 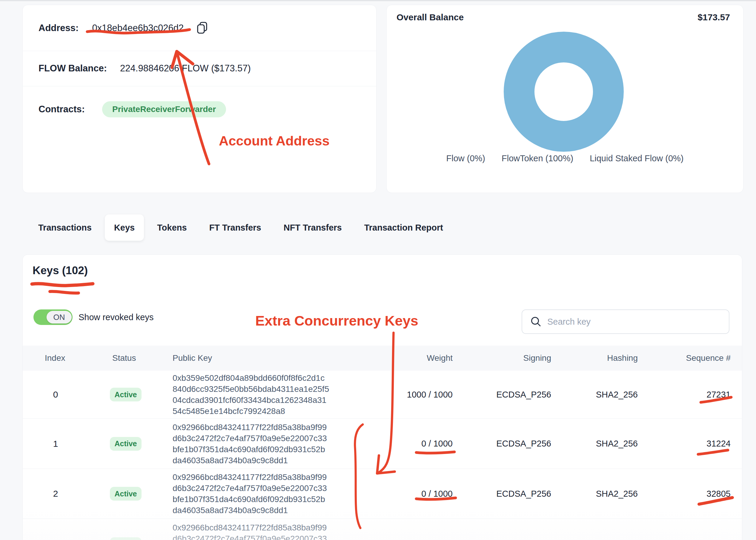 I want to click on flow-balance-row: FLOW Balance: 224.98846206 FLOW ($173.57…, so click(x=199, y=68).